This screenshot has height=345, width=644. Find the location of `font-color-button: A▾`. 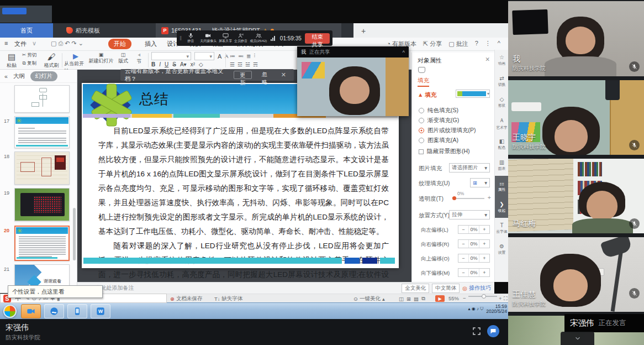

font-color-button: A▾ is located at coordinates (183, 64).